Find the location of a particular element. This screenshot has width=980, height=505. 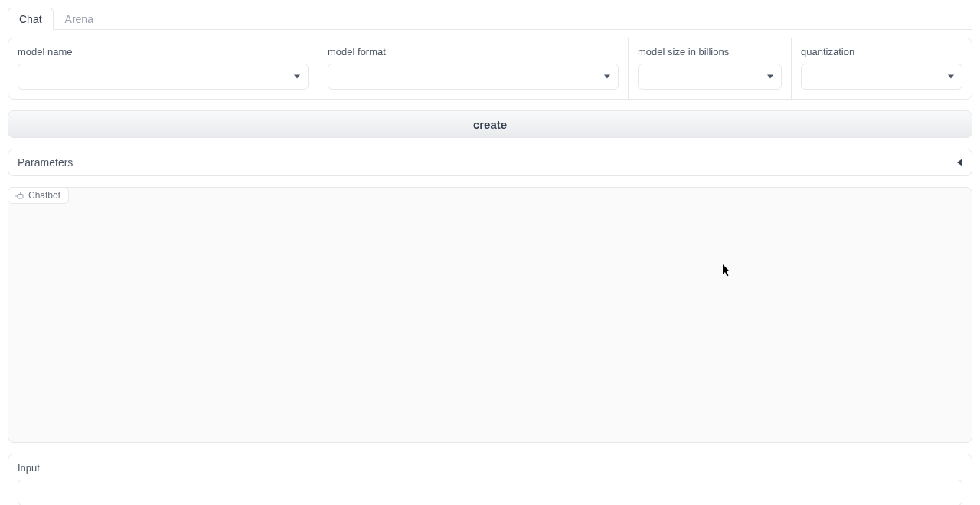

input-section: Input is located at coordinates (490, 480).